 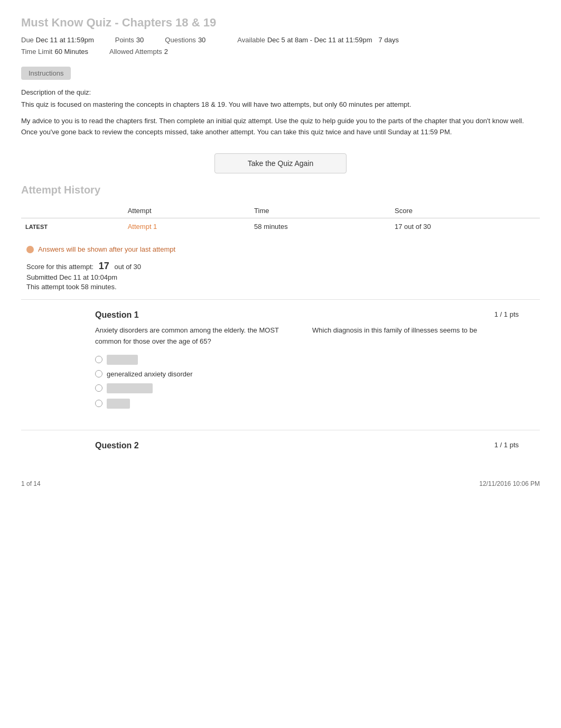 What do you see at coordinates (415, 336) in the screenshot?
I see `question-1-prompt: Which diagnosis in this family of illnes…` at bounding box center [415, 336].